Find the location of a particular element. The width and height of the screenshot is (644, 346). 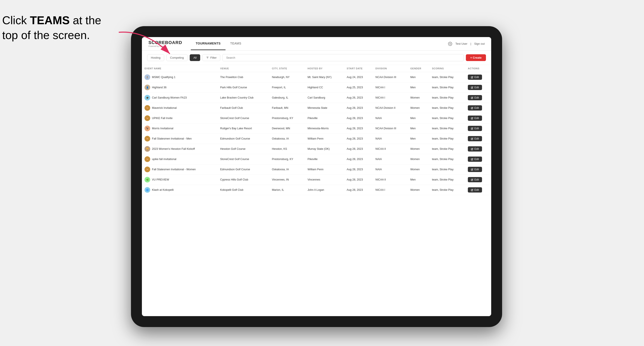

tab-teams: TEAMS is located at coordinates (236, 44).